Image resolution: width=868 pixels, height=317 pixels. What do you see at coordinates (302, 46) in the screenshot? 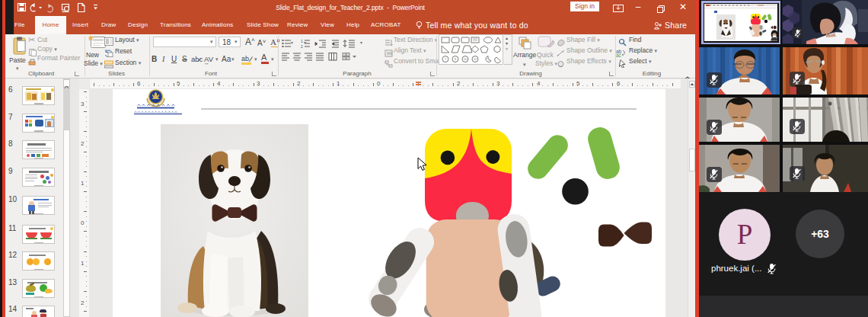
I see `svg-text: 2` at bounding box center [302, 46].